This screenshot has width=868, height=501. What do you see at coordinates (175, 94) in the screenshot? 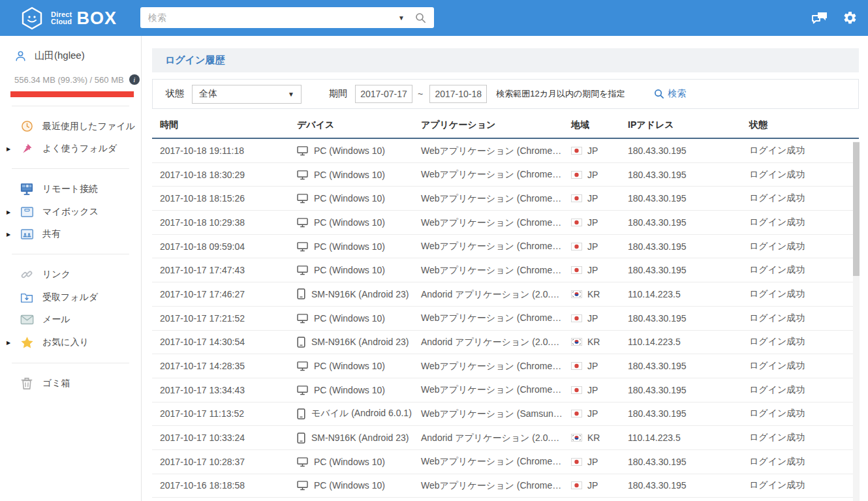
I see `status-filter-label: 状態` at bounding box center [175, 94].